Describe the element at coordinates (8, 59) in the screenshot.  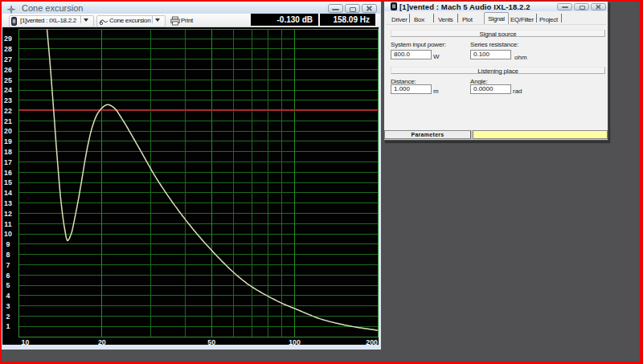
I see `svg-text: 27` at that location.